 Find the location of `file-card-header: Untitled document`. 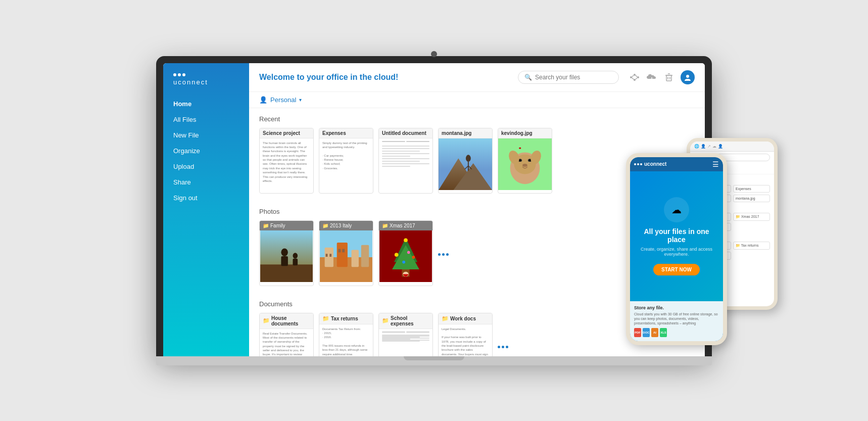

file-card-header: Untitled document is located at coordinates (406, 133).